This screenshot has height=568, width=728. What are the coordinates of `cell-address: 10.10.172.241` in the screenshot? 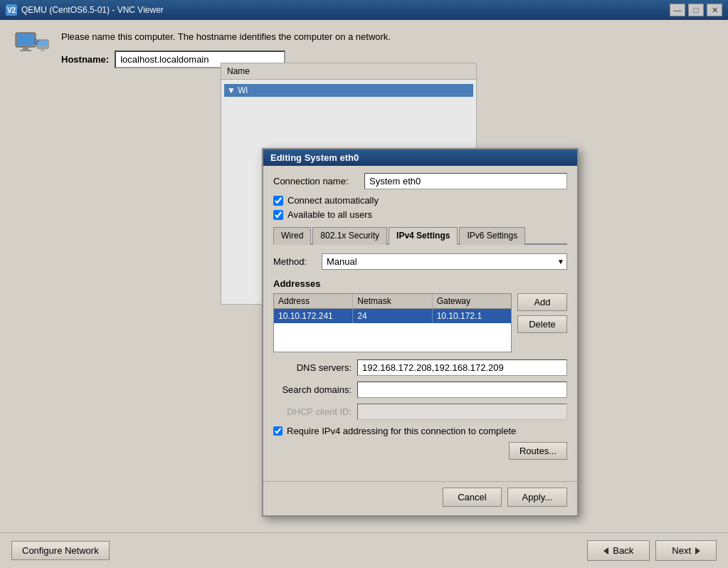 It's located at (313, 316).